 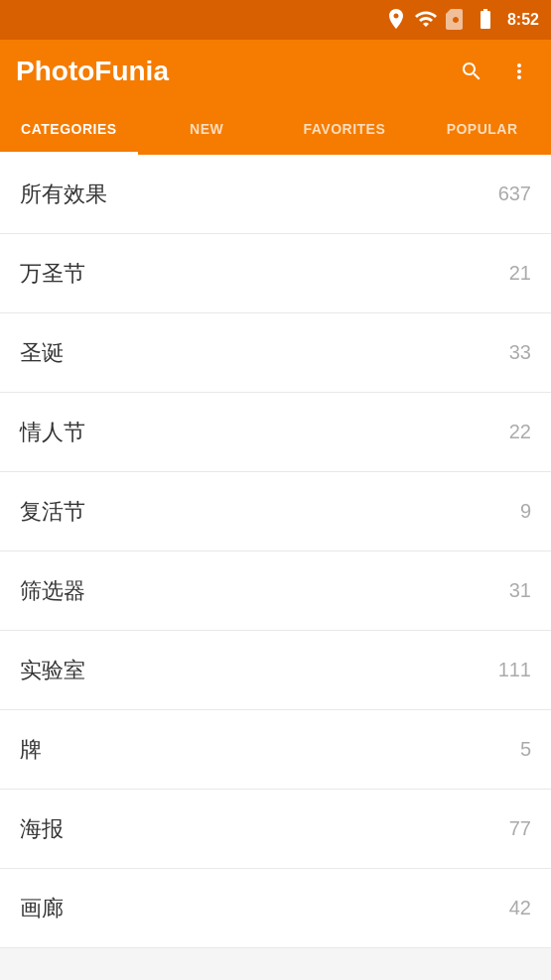 I want to click on status-time: 8:52, so click(x=523, y=20).